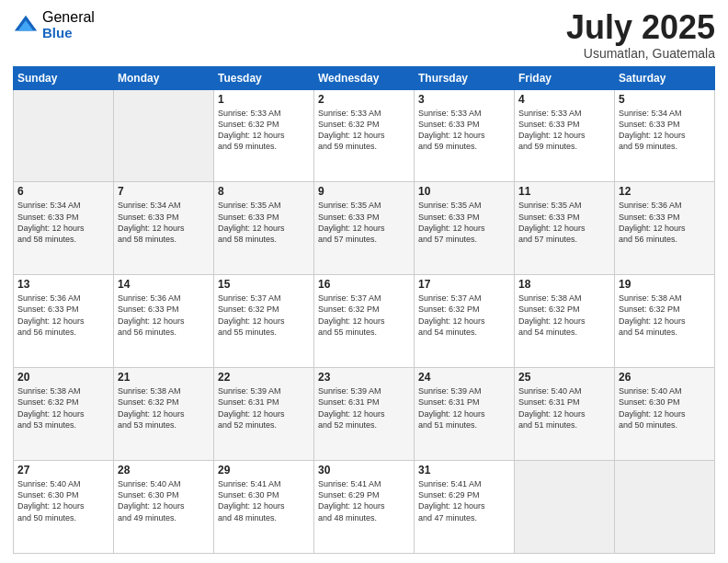  What do you see at coordinates (68, 33) in the screenshot?
I see `logo-blue: Blue` at bounding box center [68, 33].